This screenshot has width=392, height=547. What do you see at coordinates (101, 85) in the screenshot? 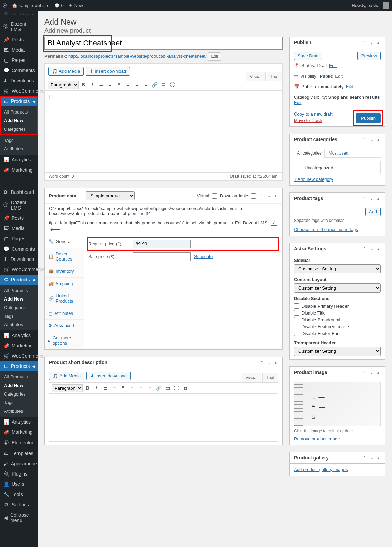
I see `ul-icon: ≣` at bounding box center [101, 85].